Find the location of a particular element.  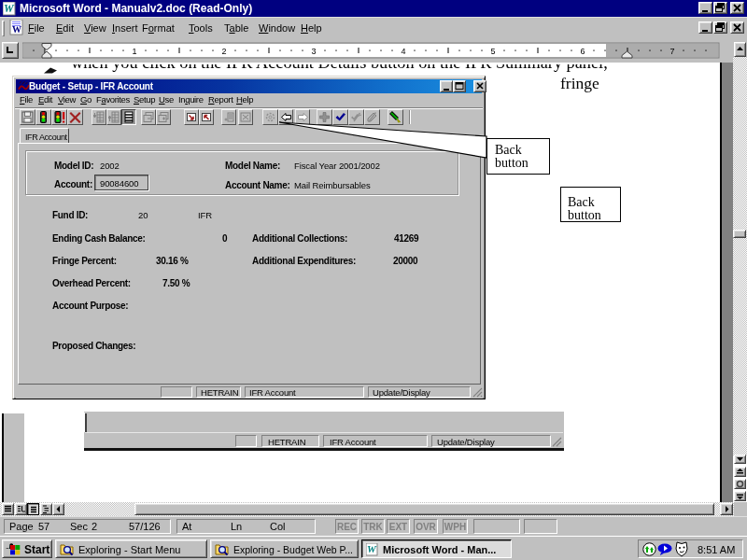

svg-text: 6 is located at coordinates (583, 51).